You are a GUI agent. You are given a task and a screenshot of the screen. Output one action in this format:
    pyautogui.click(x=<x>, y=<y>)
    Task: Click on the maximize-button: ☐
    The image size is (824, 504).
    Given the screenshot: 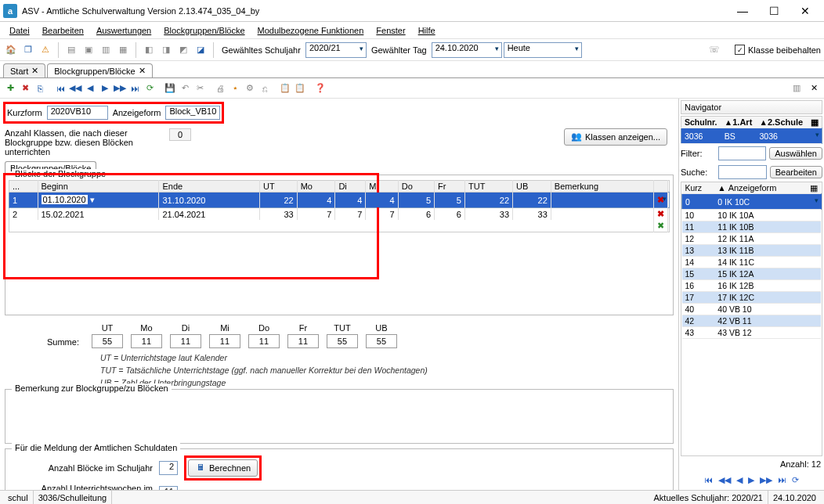 What is the action you would take?
    pyautogui.click(x=774, y=11)
    